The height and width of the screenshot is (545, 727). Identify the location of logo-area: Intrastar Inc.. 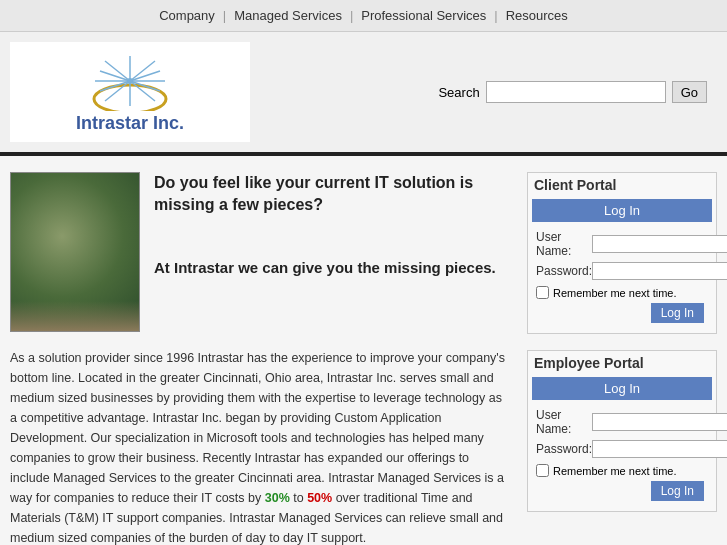
(130, 92).